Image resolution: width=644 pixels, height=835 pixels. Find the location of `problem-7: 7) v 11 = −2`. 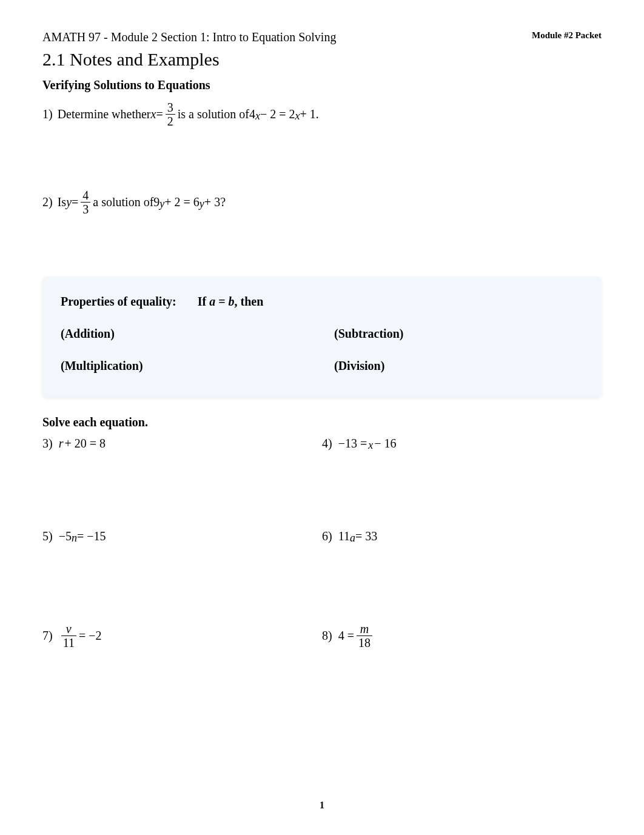

problem-7: 7) v 11 = −2 is located at coordinates (182, 635).